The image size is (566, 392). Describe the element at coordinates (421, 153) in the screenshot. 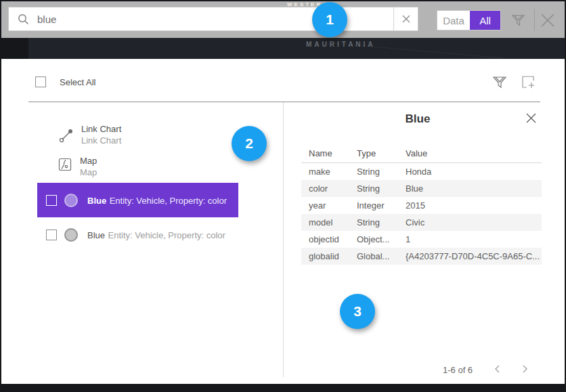

I see `table-header-row: Name Type Value` at that location.